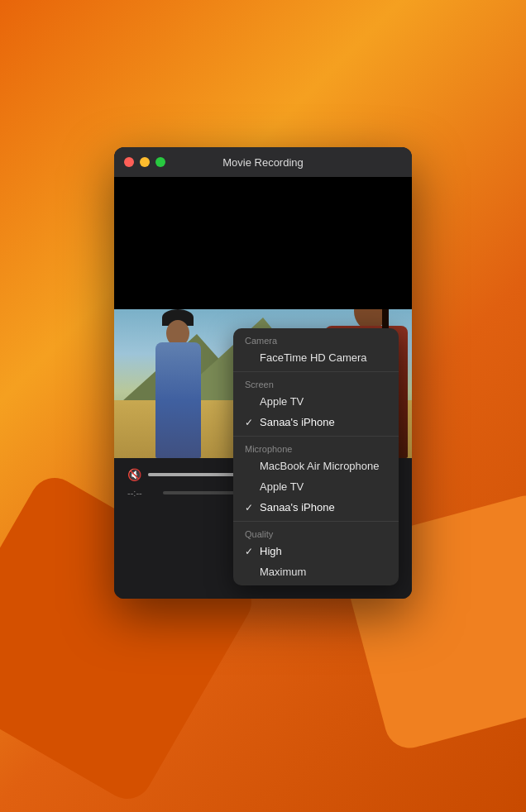 The height and width of the screenshot is (812, 526). Describe the element at coordinates (316, 350) in the screenshot. I see `camera-section: Camera ✓ FaceTime HD Camera` at that location.